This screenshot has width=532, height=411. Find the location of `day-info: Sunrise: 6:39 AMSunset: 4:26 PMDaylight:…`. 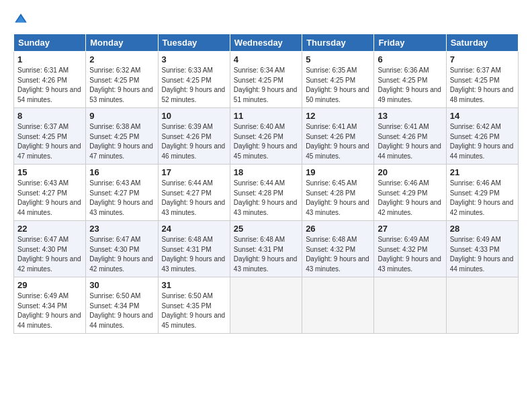

day-info: Sunrise: 6:39 AMSunset: 4:26 PMDaylight:… is located at coordinates (194, 142).